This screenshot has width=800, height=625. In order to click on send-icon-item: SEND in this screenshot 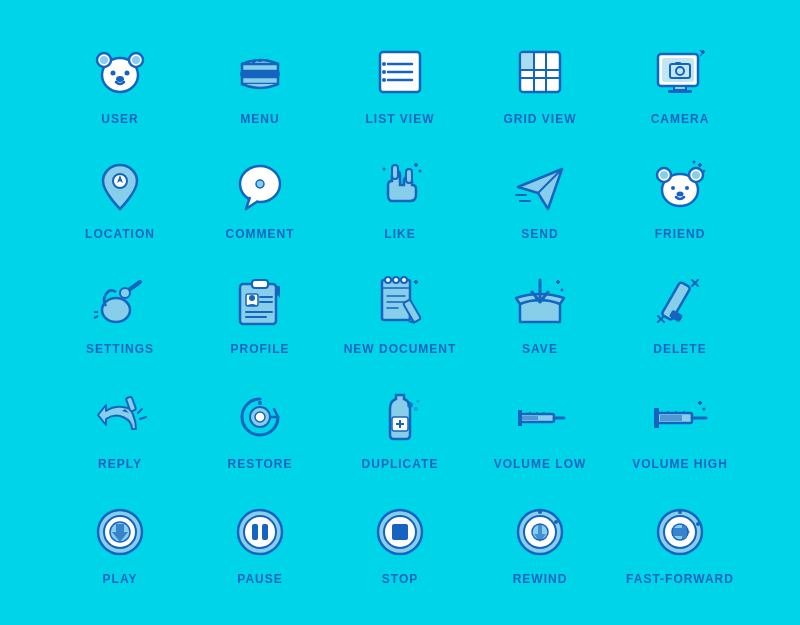, I will do `click(540, 198)`.